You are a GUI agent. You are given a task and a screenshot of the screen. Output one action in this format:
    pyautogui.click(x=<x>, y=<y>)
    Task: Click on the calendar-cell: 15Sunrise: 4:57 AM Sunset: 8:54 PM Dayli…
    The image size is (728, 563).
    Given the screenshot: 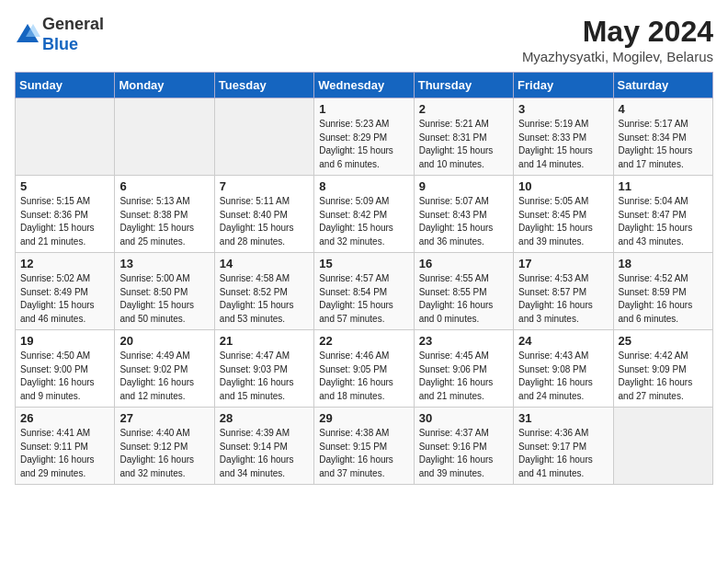 What is the action you would take?
    pyautogui.click(x=364, y=292)
    